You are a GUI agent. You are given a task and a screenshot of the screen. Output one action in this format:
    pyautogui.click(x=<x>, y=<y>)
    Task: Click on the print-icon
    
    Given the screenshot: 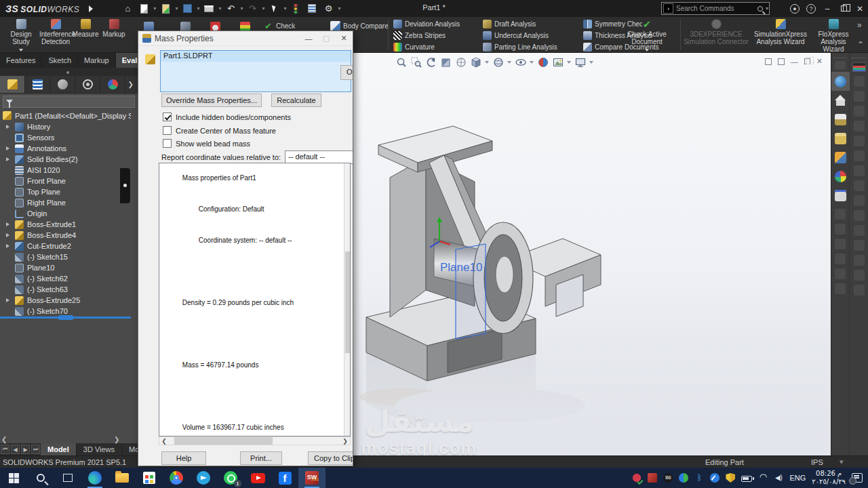 What is the action you would take?
    pyautogui.click(x=209, y=9)
    